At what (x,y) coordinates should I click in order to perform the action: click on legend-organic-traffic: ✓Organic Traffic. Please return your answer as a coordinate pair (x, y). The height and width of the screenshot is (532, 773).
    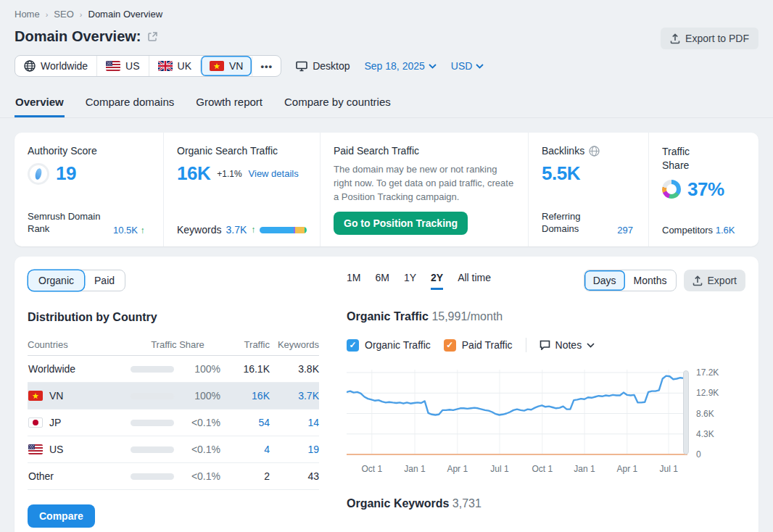
    Looking at the image, I should click on (389, 345).